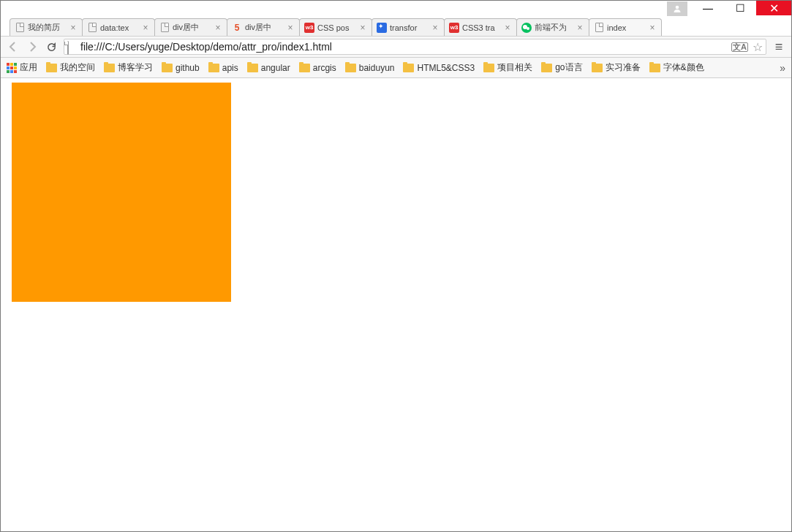  I want to click on omnibox-actions: 文A ☆, so click(747, 47).